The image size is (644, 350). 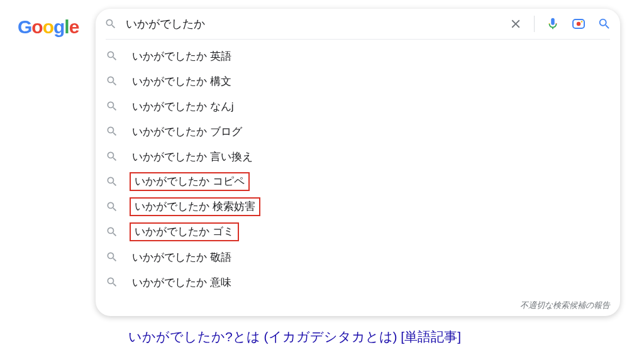 I want to click on suggestion-text: いかがでしたか コピペ, so click(x=190, y=182).